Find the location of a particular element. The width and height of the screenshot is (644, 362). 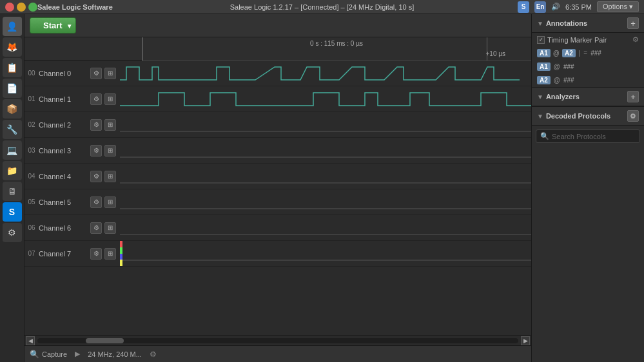

timing-marker-a1-row: A1 @ ### is located at coordinates (588, 67).